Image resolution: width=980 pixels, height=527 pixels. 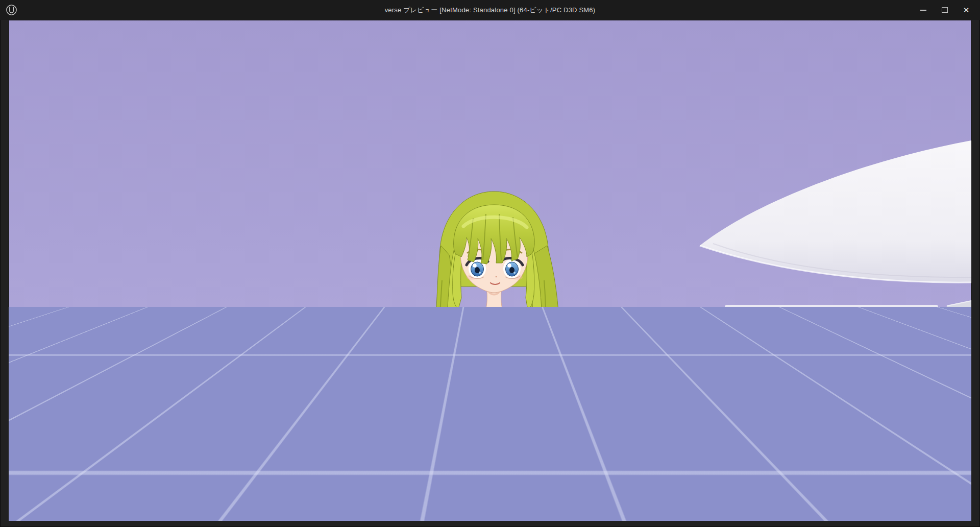 What do you see at coordinates (966, 10) in the screenshot?
I see `close-button: ✕` at bounding box center [966, 10].